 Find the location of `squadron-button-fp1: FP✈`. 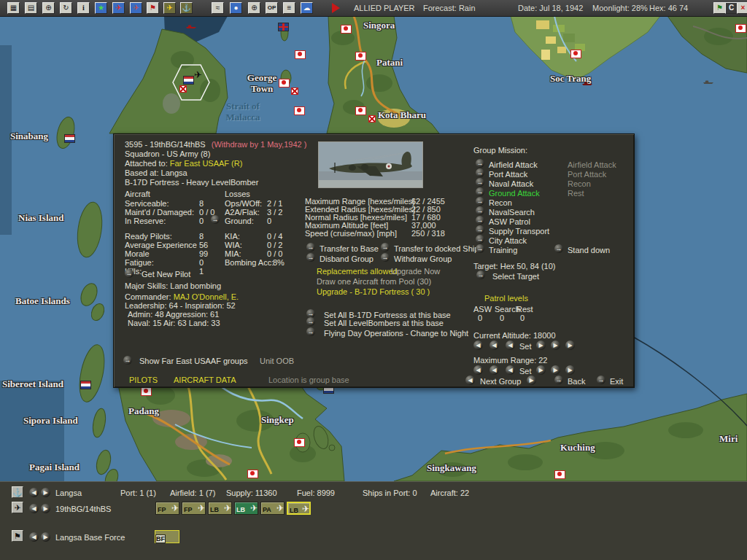

squadron-button-fp1: FP✈ is located at coordinates (168, 508).